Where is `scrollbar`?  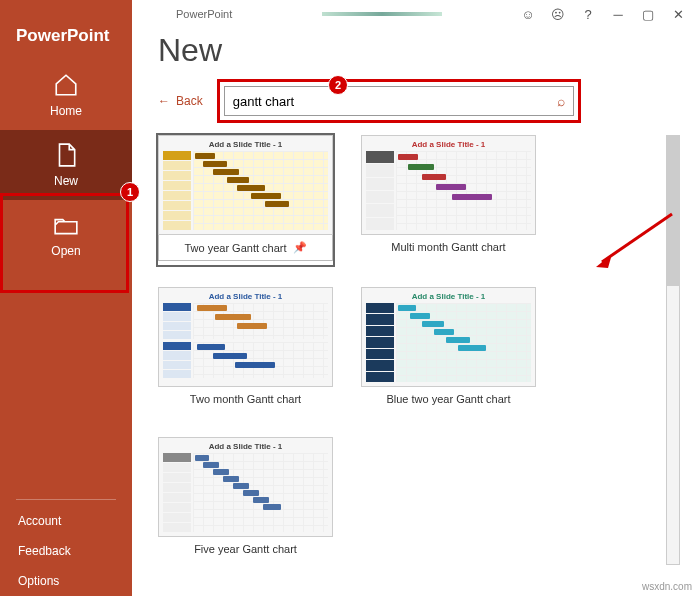
scrollbar is located at coordinates (673, 350).